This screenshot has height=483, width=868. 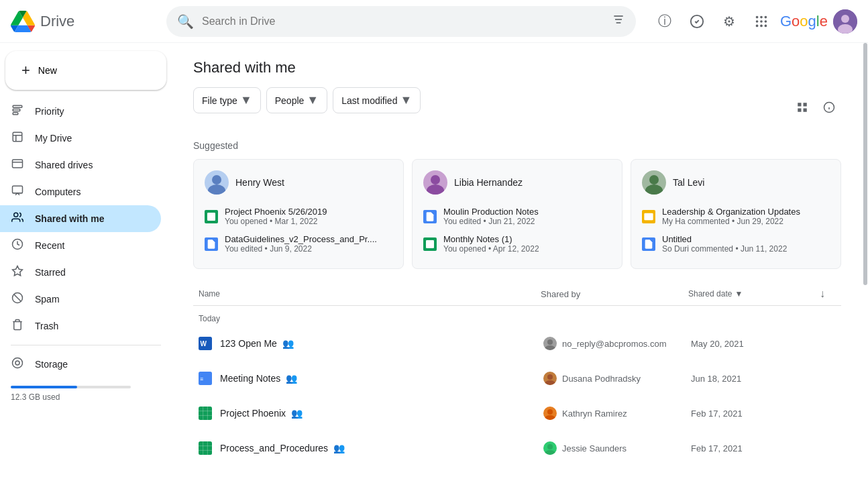 I want to click on sidebar-label-spam: Spam, so click(x=47, y=299).